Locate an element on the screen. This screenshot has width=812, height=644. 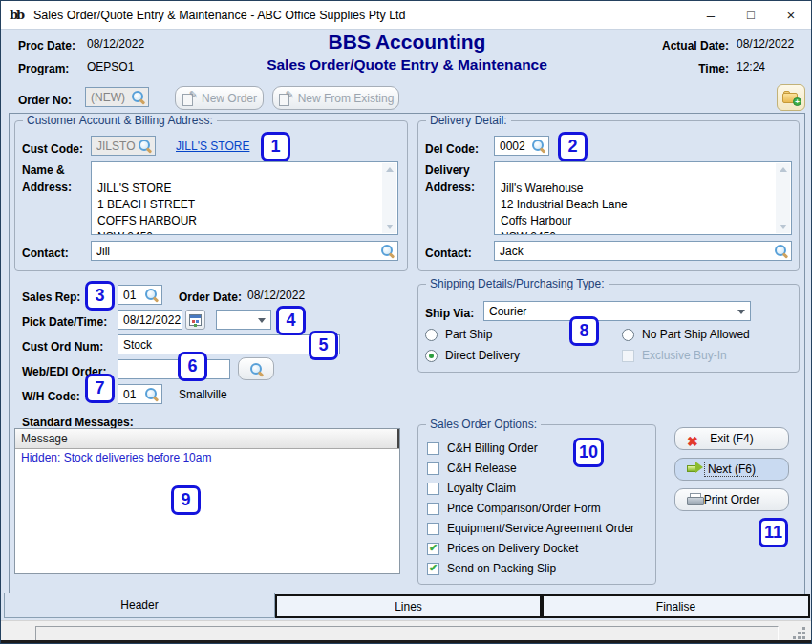
maximize-icon: □ is located at coordinates (751, 15).